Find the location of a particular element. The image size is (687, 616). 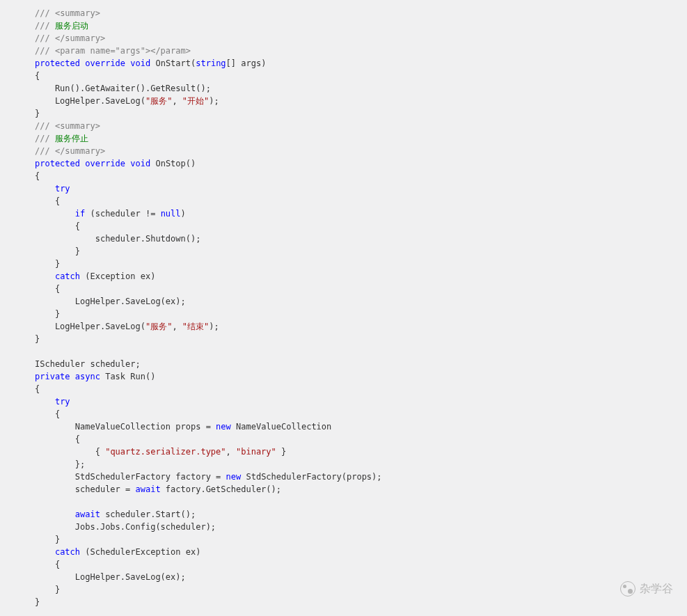

code-token: "binary" is located at coordinates (256, 452).